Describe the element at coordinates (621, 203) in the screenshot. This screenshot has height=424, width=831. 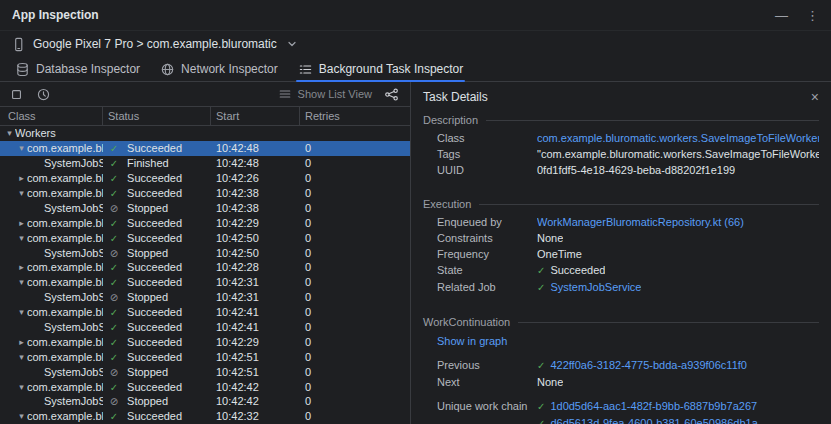
I see `section-execution: Execution` at that location.